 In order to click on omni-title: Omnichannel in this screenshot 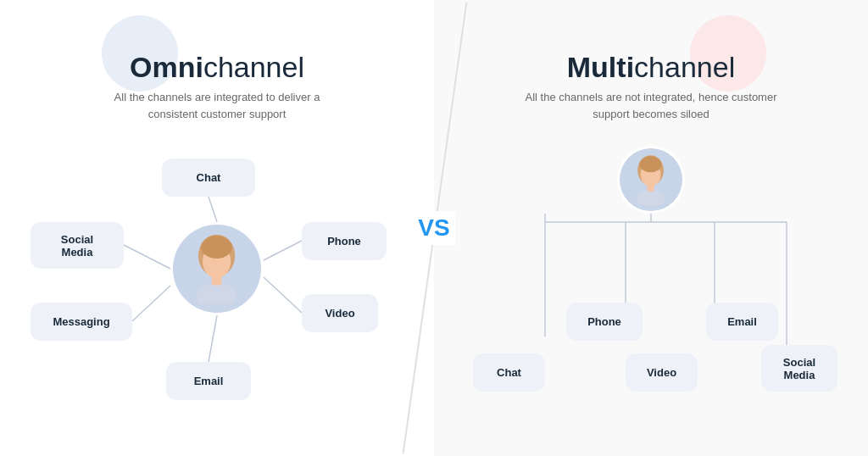, I will do `click(217, 68)`.